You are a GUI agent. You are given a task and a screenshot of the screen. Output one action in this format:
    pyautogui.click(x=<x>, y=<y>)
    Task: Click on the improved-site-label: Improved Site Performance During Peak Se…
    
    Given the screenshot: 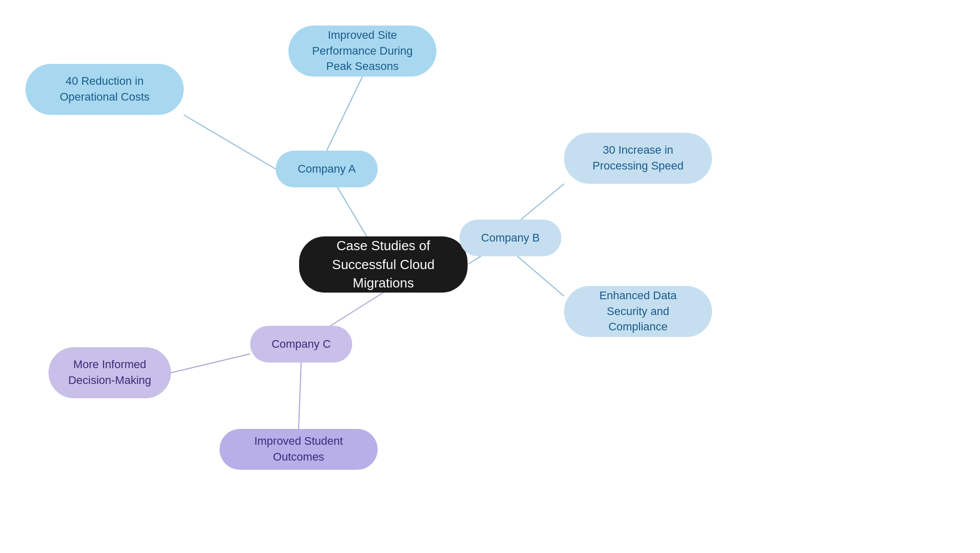 What is the action you would take?
    pyautogui.click(x=362, y=51)
    